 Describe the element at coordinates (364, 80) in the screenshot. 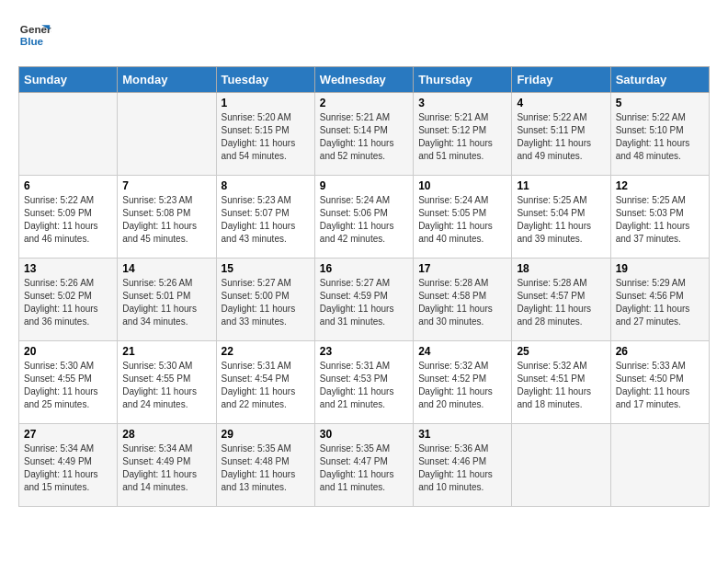

I see `weekday-header-wednesday: Wednesday` at that location.